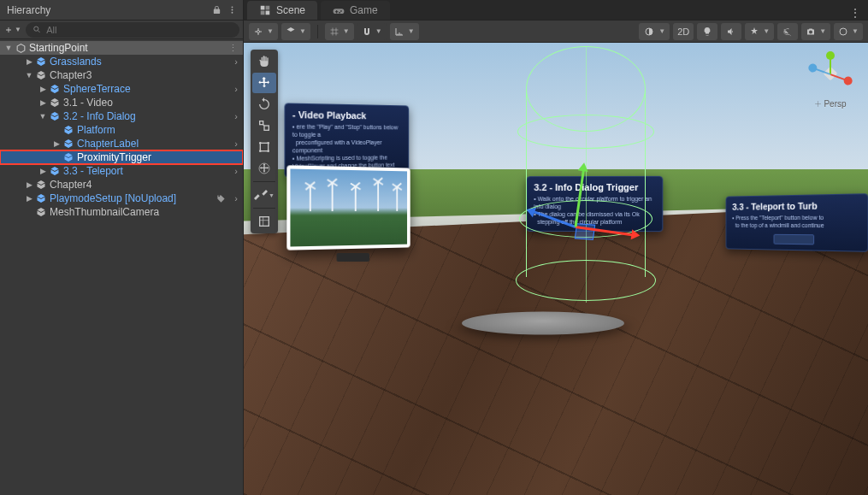 Image resolution: width=868 pixels, height=495 pixels. I want to click on tool-hand, so click(264, 62).